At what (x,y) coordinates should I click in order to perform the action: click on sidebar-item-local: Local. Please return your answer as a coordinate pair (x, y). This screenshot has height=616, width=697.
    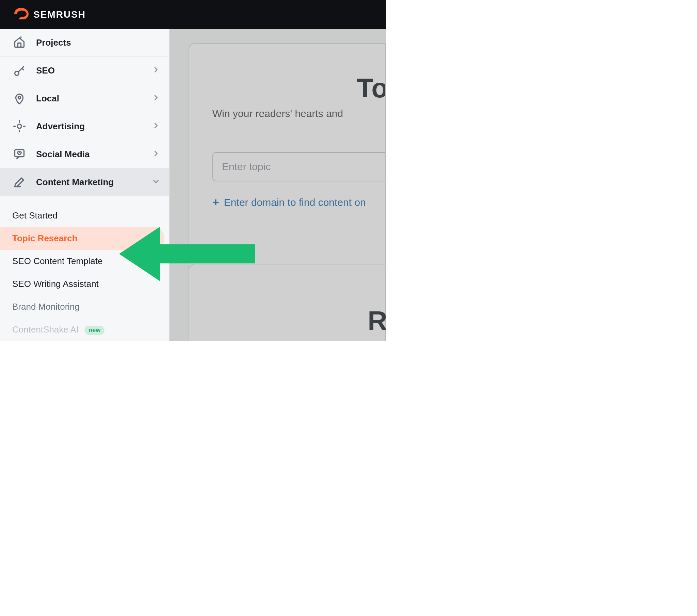
    Looking at the image, I should click on (85, 99).